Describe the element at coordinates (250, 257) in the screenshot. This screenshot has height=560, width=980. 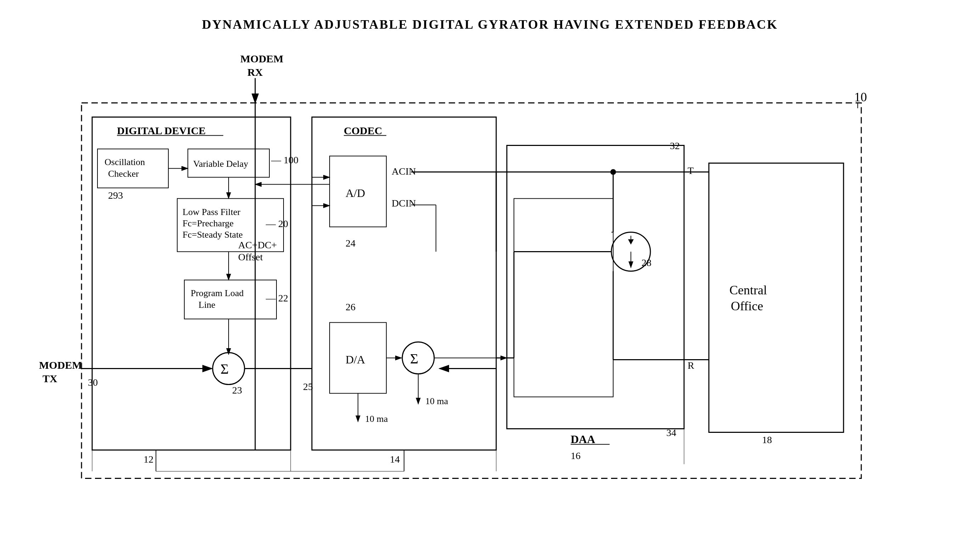
I see `ac-dc-offset-label2: Offset` at that location.